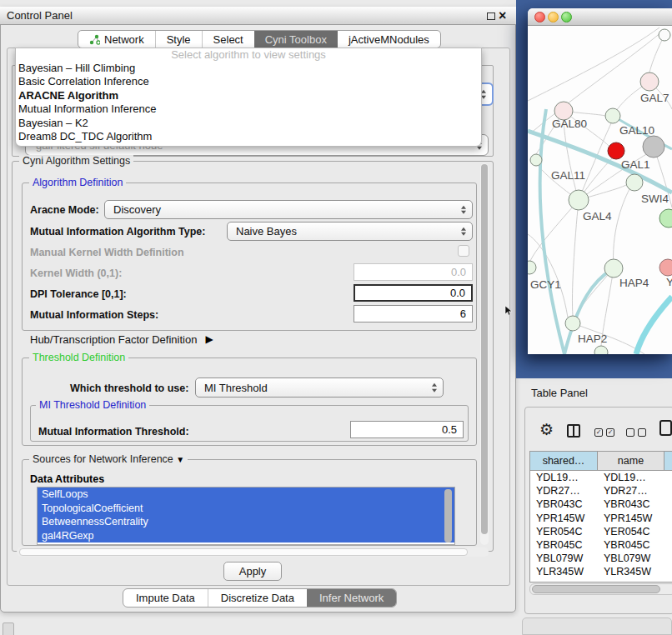 The width and height of the screenshot is (672, 635). What do you see at coordinates (669, 461) in the screenshot?
I see `column-header` at bounding box center [669, 461].